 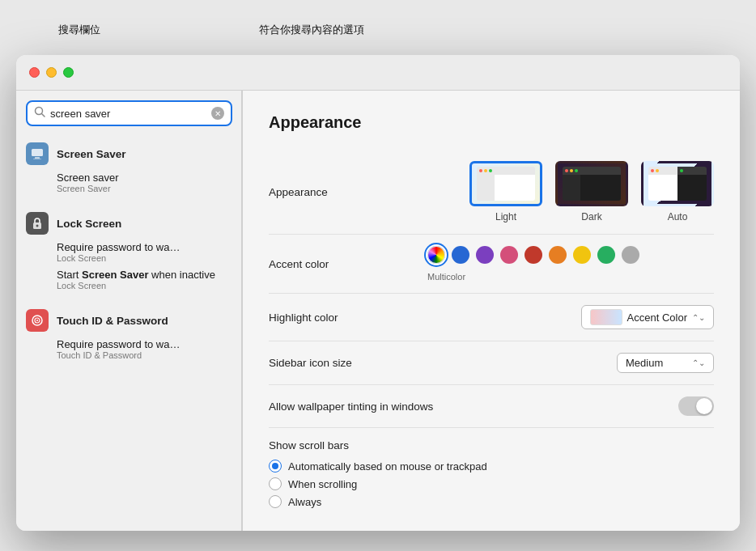 I want to click on accent-dot-purple, so click(x=485, y=255).